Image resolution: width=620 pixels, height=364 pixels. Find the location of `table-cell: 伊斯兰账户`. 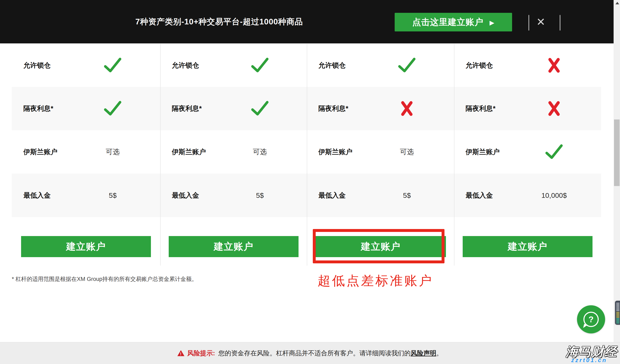

table-cell: 伊斯兰账户 is located at coordinates (527, 152).